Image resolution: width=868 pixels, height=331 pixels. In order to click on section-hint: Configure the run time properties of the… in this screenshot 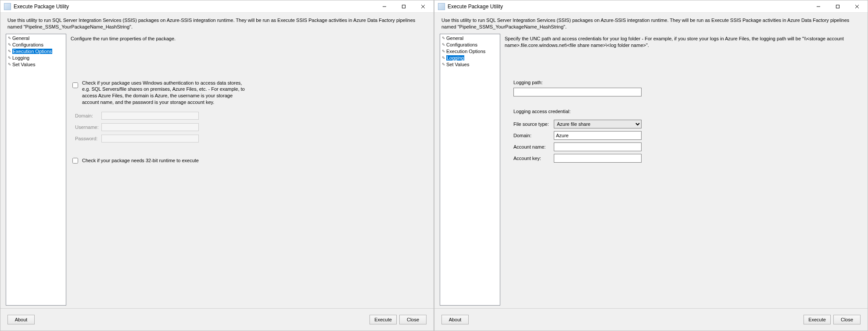, I will do `click(249, 39)`.